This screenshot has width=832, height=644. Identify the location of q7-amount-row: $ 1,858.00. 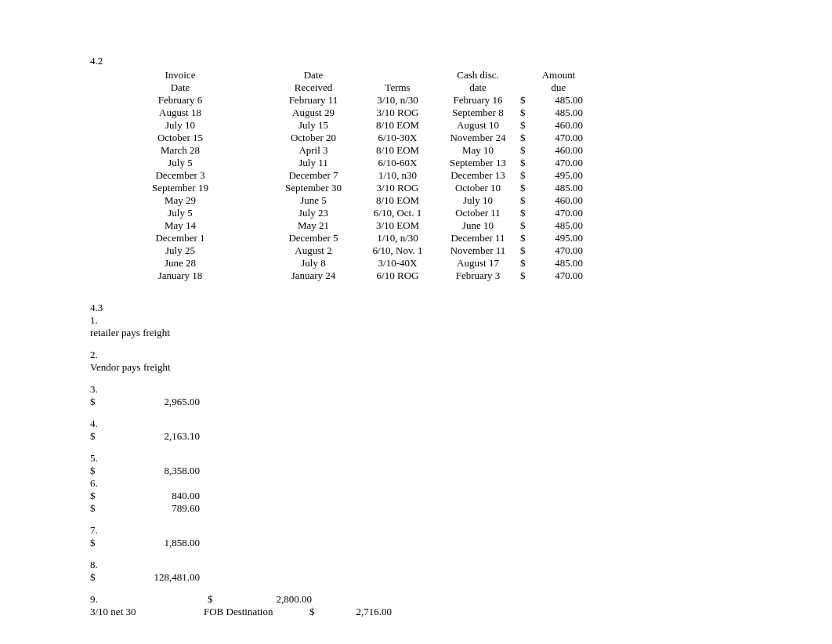
(461, 543).